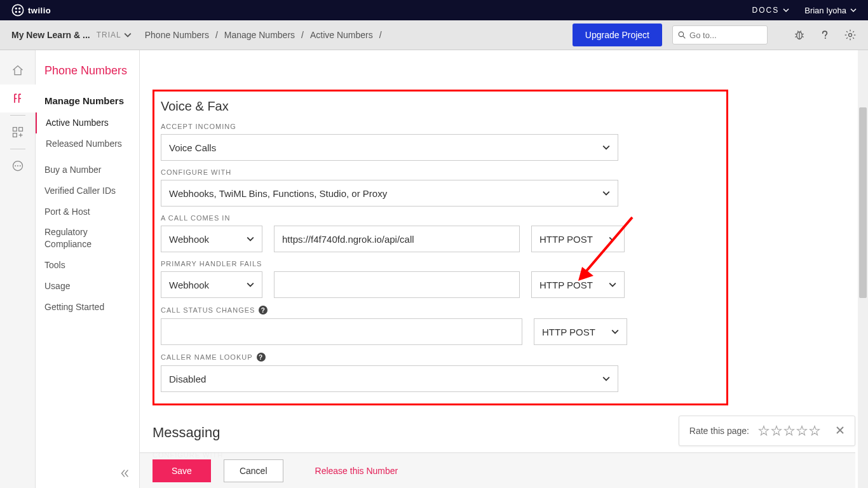  What do you see at coordinates (259, 35) in the screenshot?
I see `crumb-manage-numbers: Manage Numbers` at bounding box center [259, 35].